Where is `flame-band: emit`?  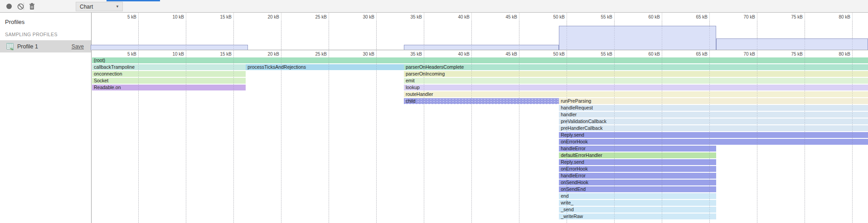
flame-band: emit is located at coordinates (636, 81).